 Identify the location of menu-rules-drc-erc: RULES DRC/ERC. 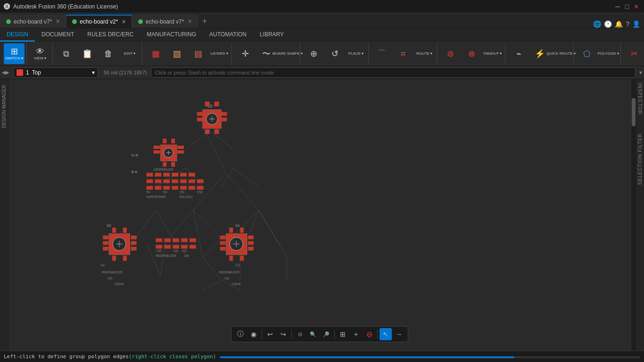
(110, 35).